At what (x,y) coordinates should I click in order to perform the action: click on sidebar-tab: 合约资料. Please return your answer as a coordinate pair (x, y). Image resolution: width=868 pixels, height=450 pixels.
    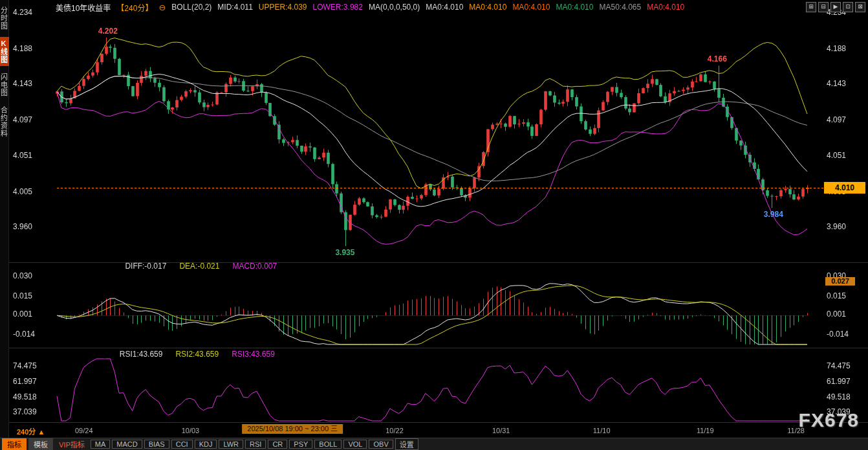
    Looking at the image, I should click on (5, 122).